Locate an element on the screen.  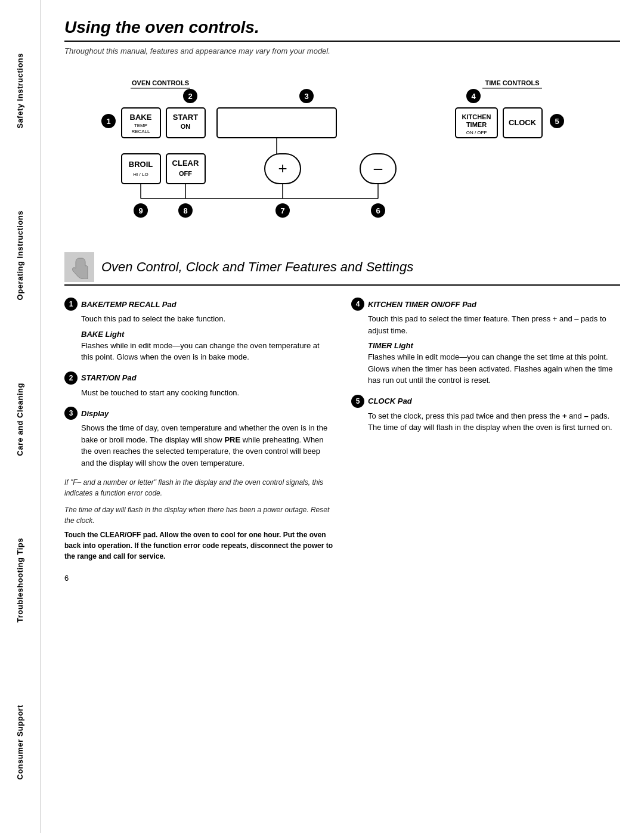
svg-text: 2 is located at coordinates (190, 97).